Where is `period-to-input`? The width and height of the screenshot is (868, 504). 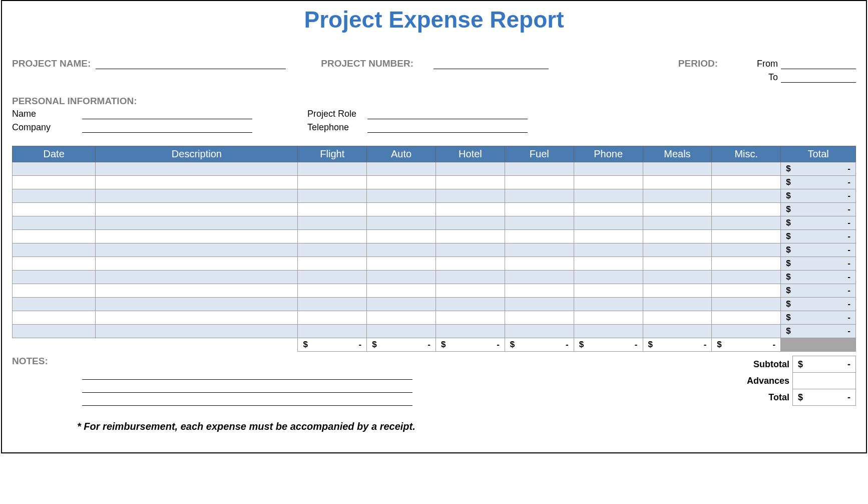 period-to-input is located at coordinates (818, 78).